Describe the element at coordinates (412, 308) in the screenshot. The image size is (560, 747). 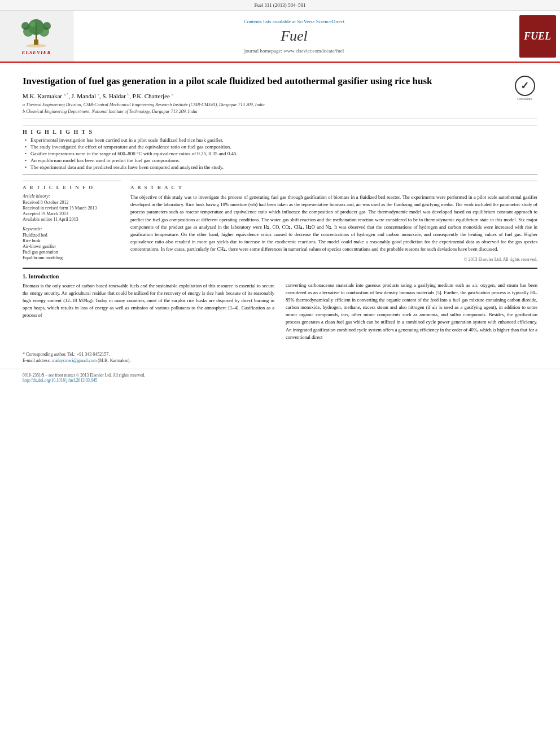
I see `body-col-right: converting carbonaceous materials into g…` at that location.